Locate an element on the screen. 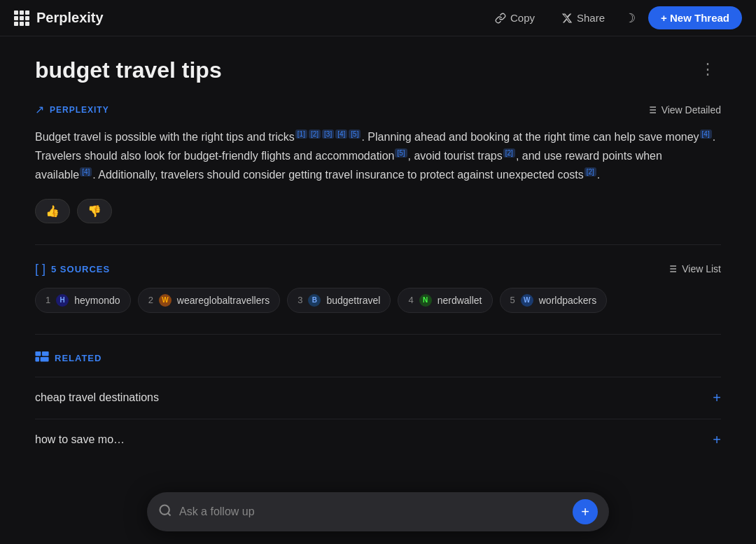  citation-2c: [2] is located at coordinates (591, 172).